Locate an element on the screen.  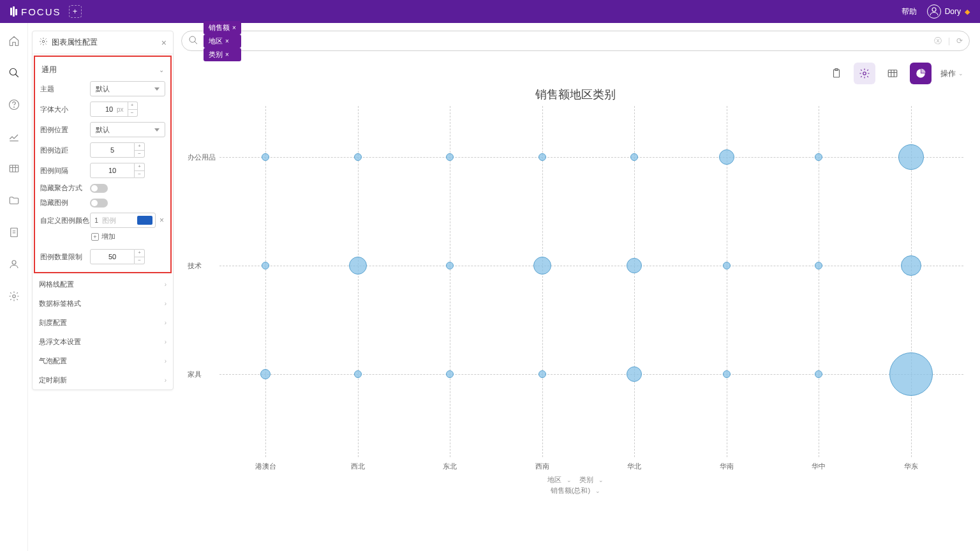
help-link: 帮助 is located at coordinates (909, 11).